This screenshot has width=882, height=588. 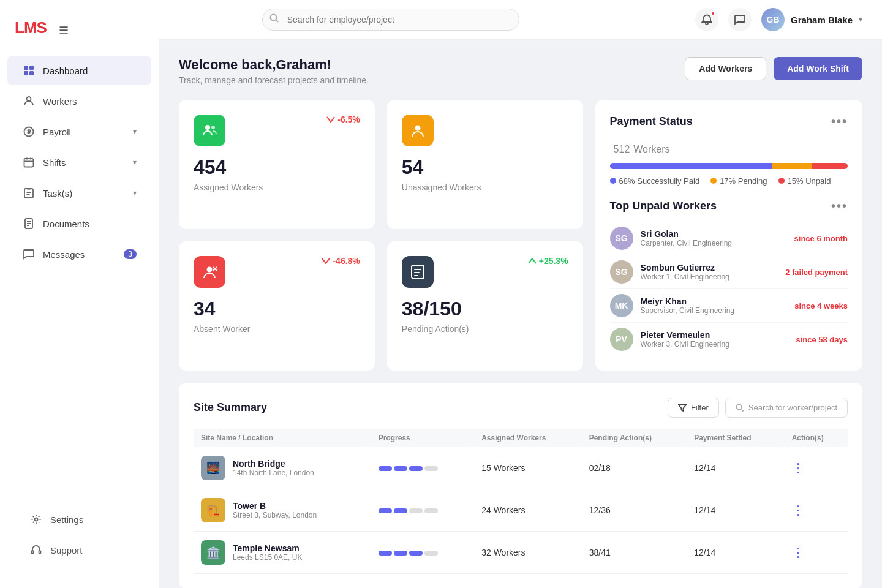 What do you see at coordinates (55, 163) in the screenshot?
I see `sidebar-item-shifts-label: Shifts` at bounding box center [55, 163].